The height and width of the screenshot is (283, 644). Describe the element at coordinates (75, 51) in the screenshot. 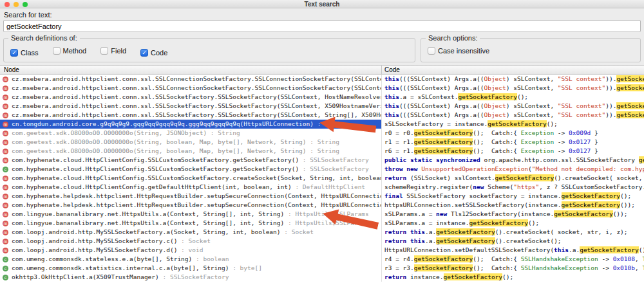

I see `checkbox-label: Method` at that location.